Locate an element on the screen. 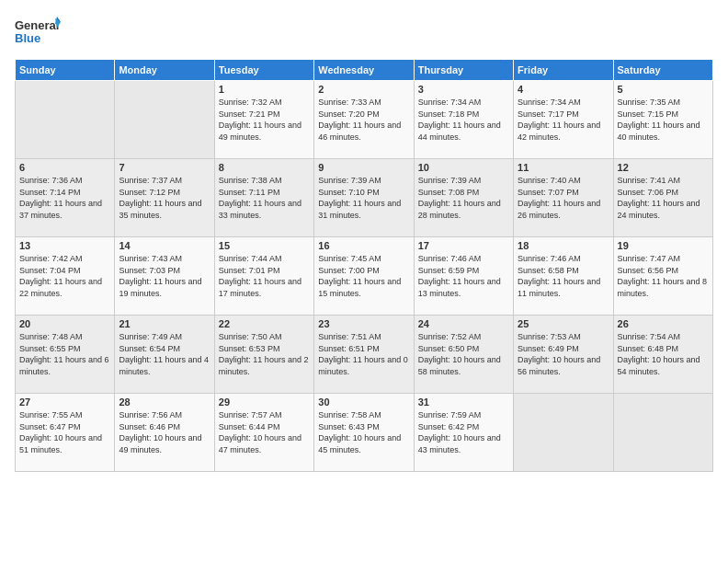 The width and height of the screenshot is (728, 563). day-number: 6 is located at coordinates (64, 167).